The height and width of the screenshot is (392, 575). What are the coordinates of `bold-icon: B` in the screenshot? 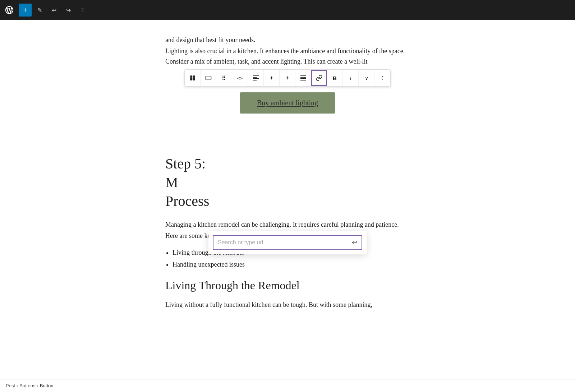 It's located at (335, 78).